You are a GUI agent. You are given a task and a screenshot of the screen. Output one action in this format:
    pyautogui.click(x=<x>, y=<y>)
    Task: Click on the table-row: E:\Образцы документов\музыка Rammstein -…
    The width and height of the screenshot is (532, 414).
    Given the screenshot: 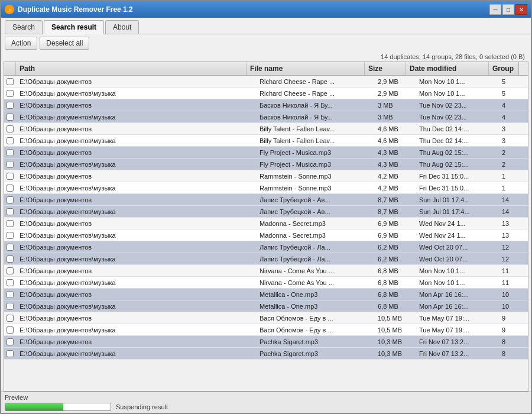 What is the action you would take?
    pyautogui.click(x=266, y=188)
    